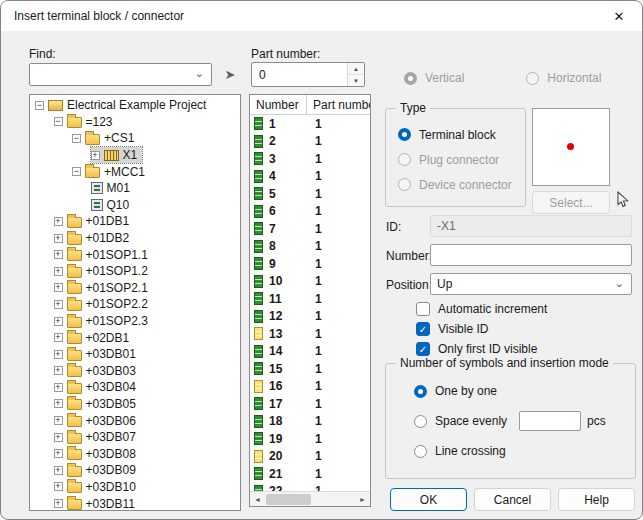  What do you see at coordinates (310, 498) in the screenshot?
I see `horizontal-scrollbar: ◄ ►` at bounding box center [310, 498].